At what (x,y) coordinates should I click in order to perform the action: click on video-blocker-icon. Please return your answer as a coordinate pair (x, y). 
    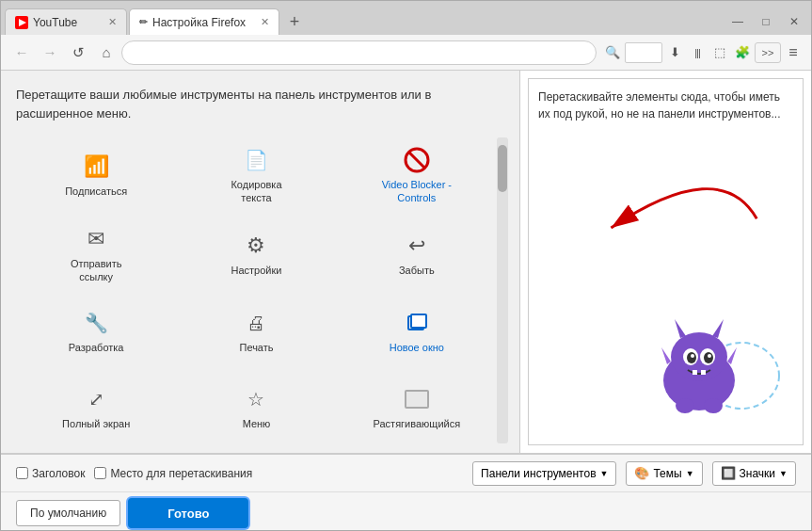
    Looking at the image, I should click on (417, 160).